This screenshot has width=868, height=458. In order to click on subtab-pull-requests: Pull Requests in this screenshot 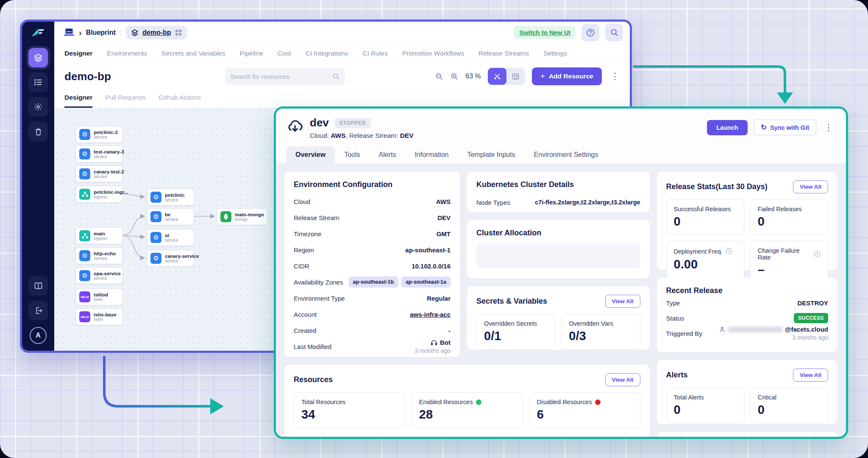, I will do `click(125, 101)`.